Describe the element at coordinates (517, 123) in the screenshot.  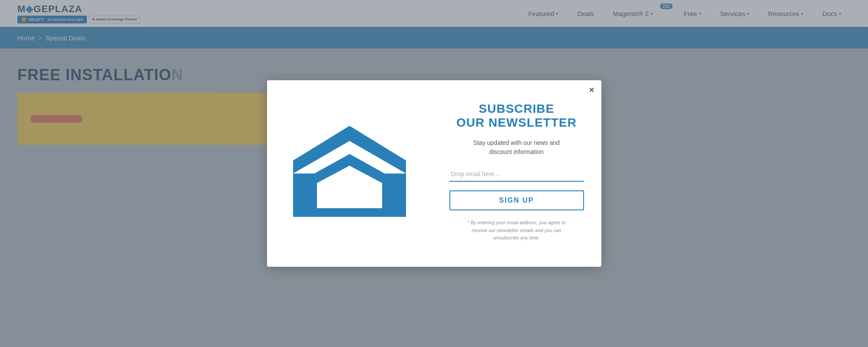
I see `modal-title-line2: OUR NEWSLETTER` at that location.